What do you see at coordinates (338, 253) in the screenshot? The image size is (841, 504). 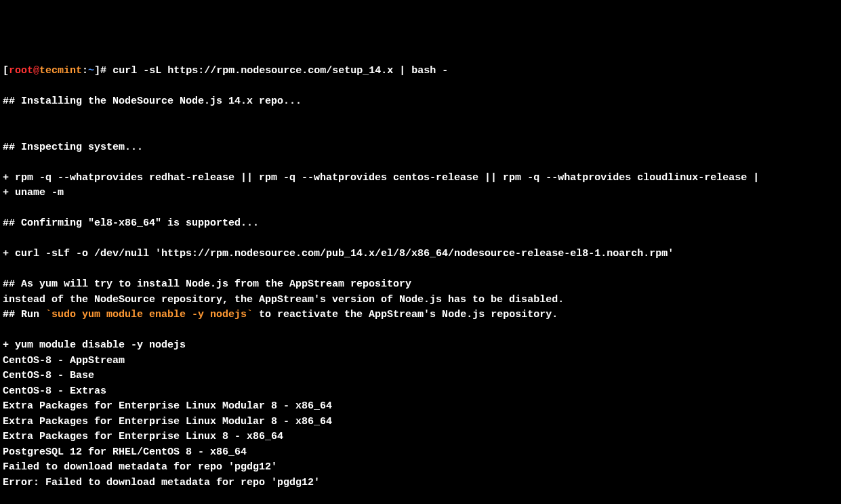 I see `output-line: + curl -sLf -o /dev/null 'https://rpm.no…` at bounding box center [338, 253].